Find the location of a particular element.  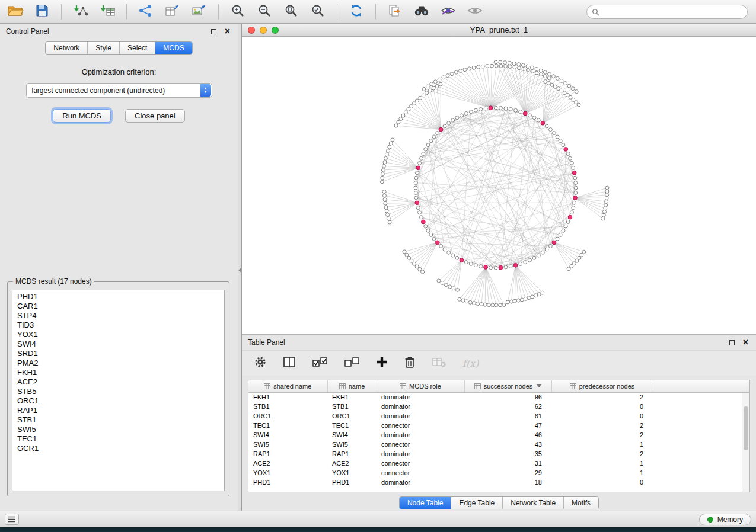

cell-successor-nodes: 47 is located at coordinates (508, 425).